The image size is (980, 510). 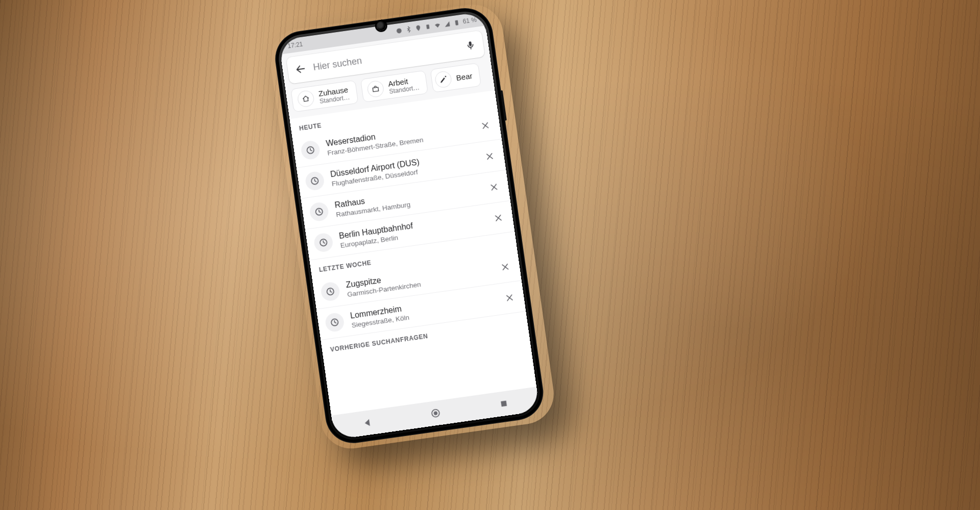 What do you see at coordinates (368, 423) in the screenshot?
I see `triangle-back-icon` at bounding box center [368, 423].